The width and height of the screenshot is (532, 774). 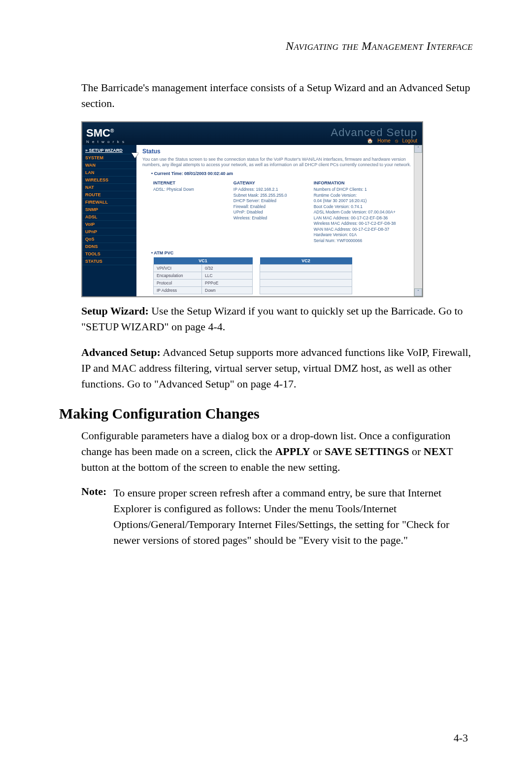 I want to click on vc1-header: VC1, so click(x=203, y=261).